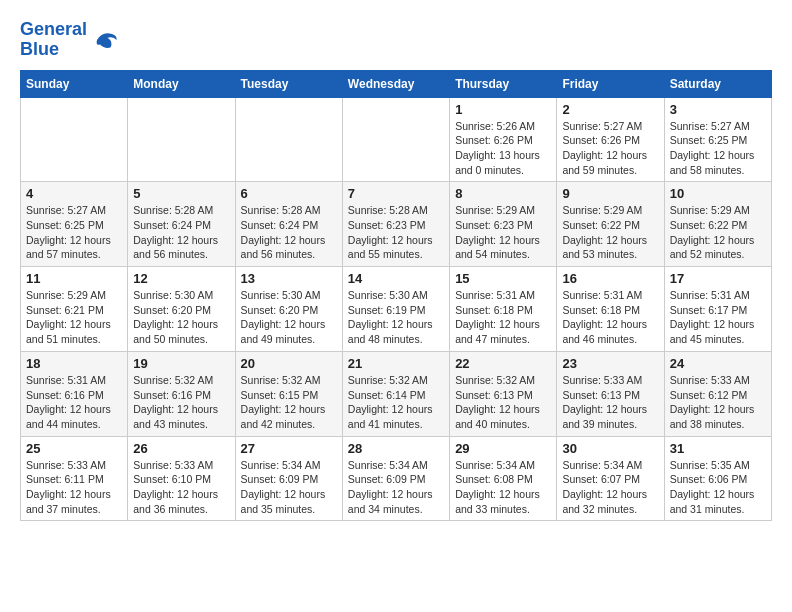 The image size is (792, 612). Describe the element at coordinates (503, 232) in the screenshot. I see `day-info: Sunrise: 5:29 AM Sunset: 6:23 PM Dayligh…` at that location.